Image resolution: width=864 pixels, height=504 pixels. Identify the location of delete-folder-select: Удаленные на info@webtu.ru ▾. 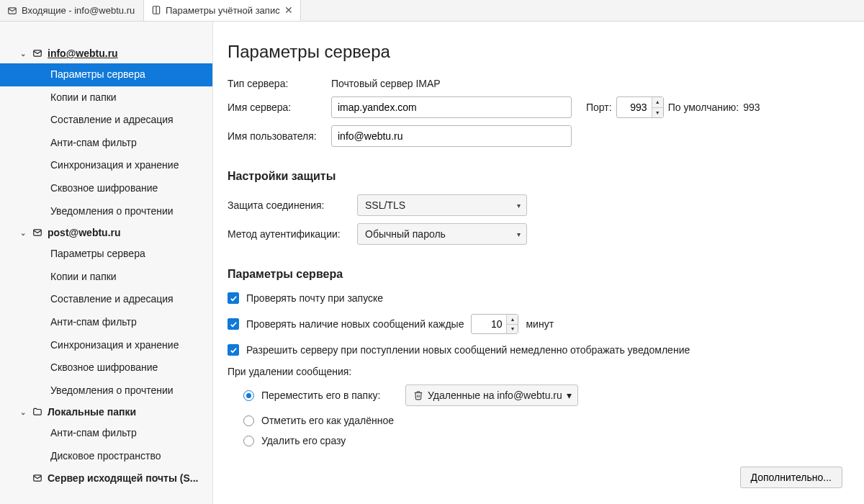
(492, 395).